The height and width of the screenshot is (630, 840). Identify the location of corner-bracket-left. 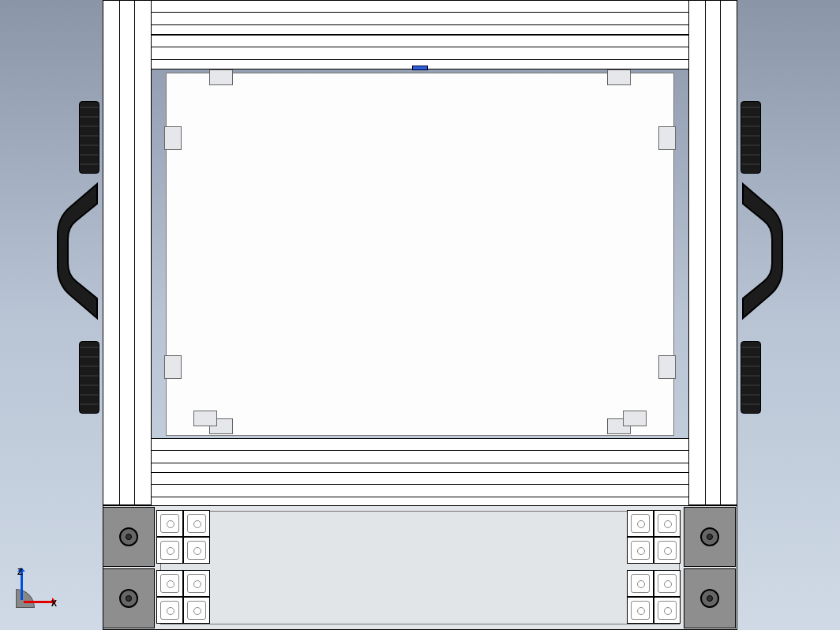
(129, 568).